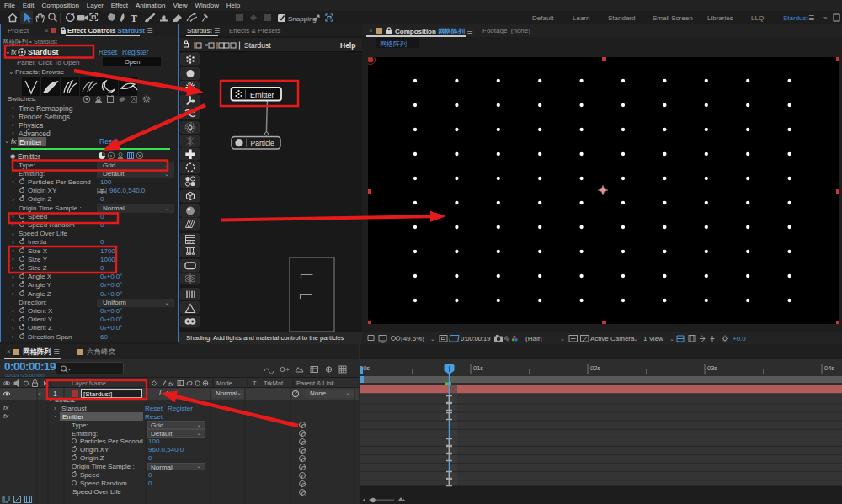 The height and width of the screenshot is (504, 842). What do you see at coordinates (268, 384) in the screenshot?
I see `svg-text: T .TrkMat` at bounding box center [268, 384].